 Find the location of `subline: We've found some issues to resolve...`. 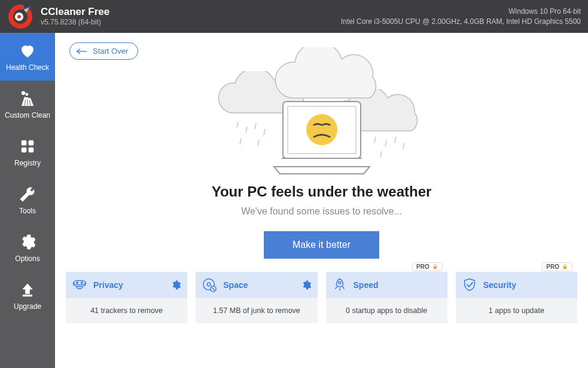

subline: We've found some issues to resolve... is located at coordinates (322, 211).